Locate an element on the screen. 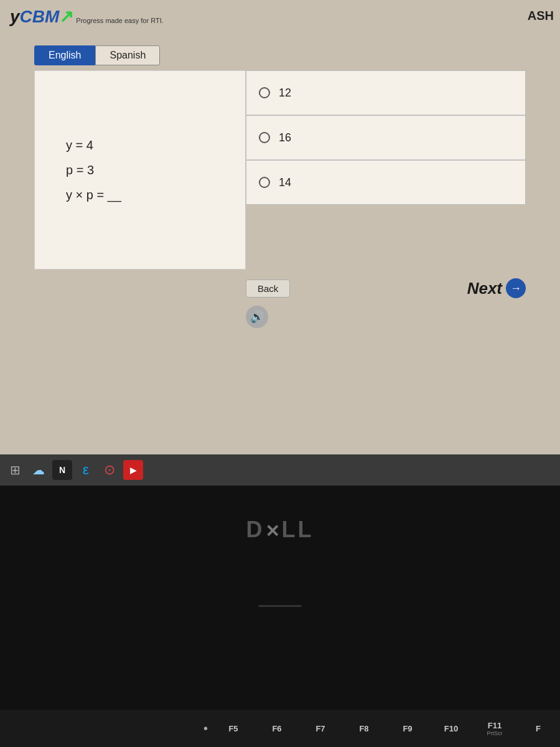 This screenshot has width=560, height=747. fn-key-f9: F9 is located at coordinates (408, 728).